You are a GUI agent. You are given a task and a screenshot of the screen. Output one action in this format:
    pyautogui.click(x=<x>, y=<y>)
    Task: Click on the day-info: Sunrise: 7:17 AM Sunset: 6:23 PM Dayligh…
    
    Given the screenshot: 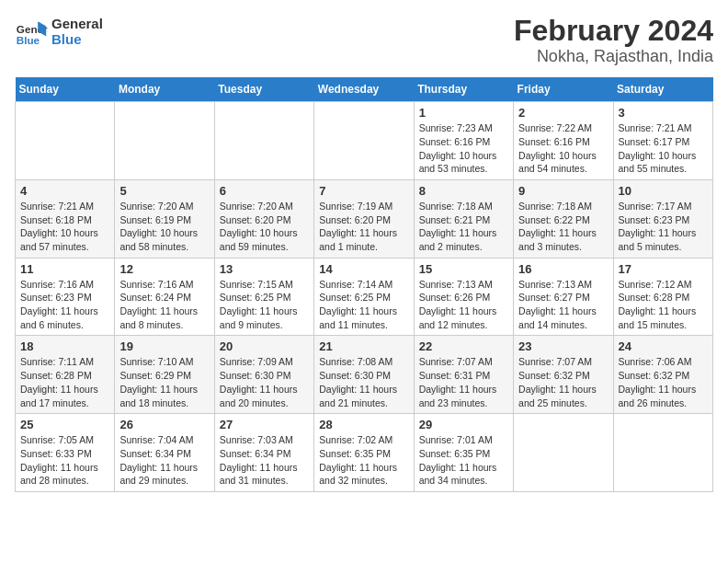 What is the action you would take?
    pyautogui.click(x=664, y=226)
    